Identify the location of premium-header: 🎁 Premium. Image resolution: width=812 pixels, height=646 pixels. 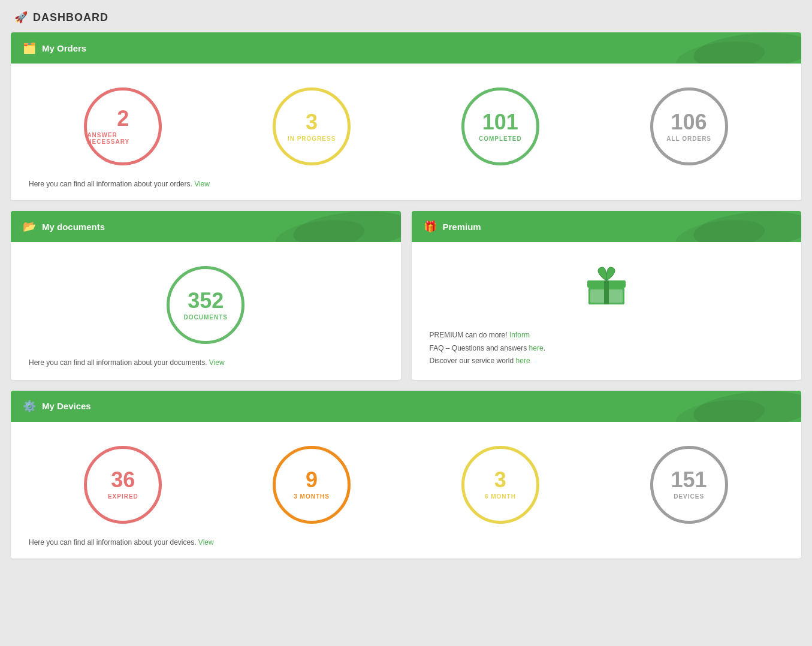
(606, 227).